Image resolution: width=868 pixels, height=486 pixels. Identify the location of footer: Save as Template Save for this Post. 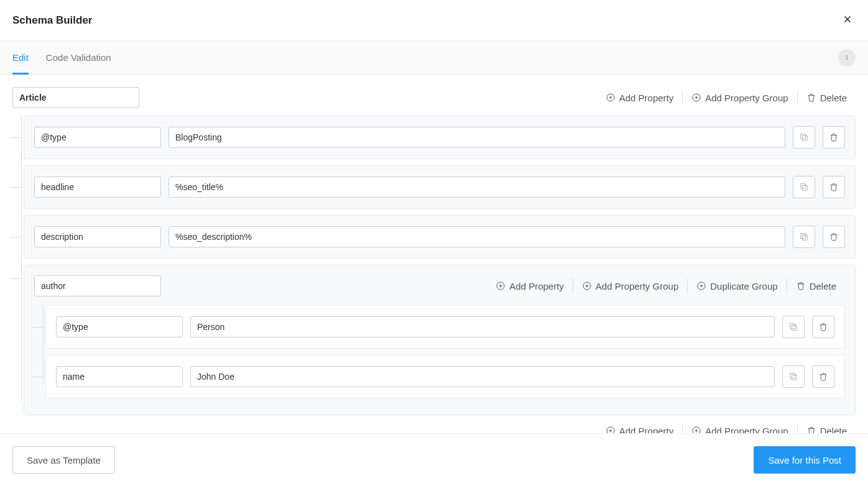
(434, 460).